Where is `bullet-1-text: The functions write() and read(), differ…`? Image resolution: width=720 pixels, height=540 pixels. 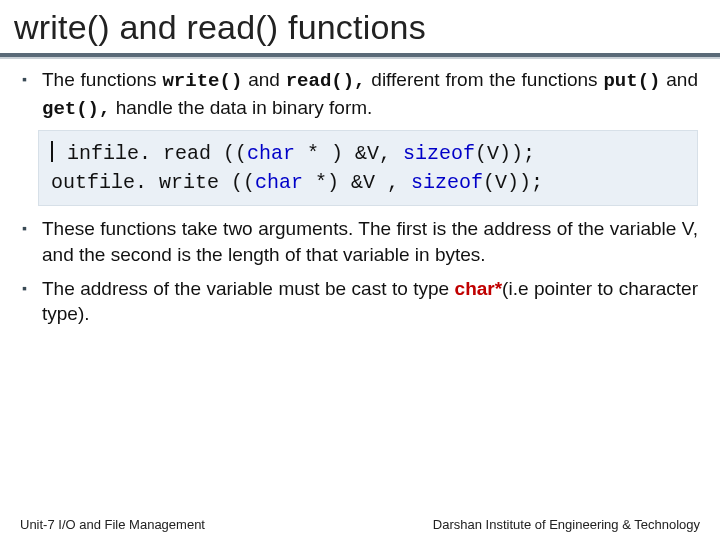 bullet-1-text: The functions write() and read(), differ… is located at coordinates (370, 94).